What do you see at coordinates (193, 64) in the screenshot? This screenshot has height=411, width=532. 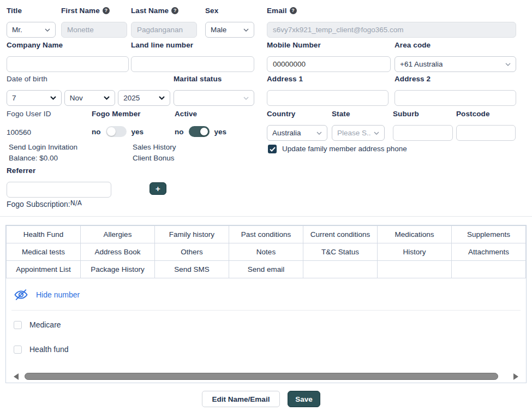 I see `land-line-input` at bounding box center [193, 64].